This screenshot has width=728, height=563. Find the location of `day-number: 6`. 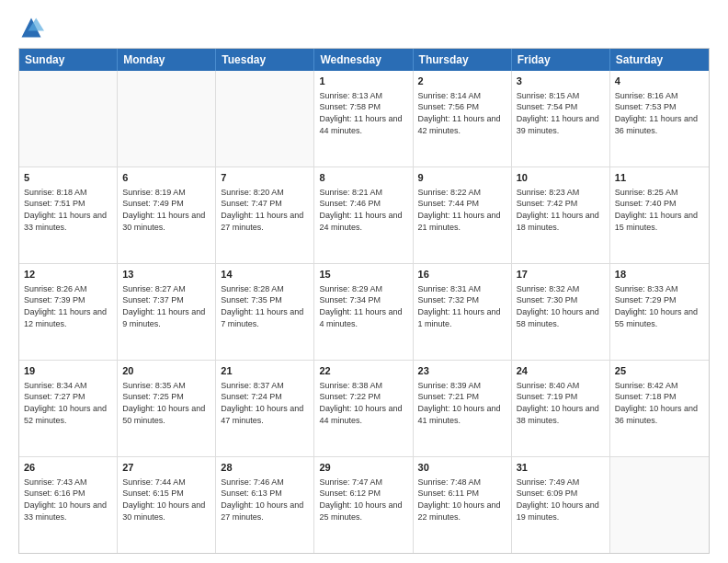

day-number: 6 is located at coordinates (166, 178).